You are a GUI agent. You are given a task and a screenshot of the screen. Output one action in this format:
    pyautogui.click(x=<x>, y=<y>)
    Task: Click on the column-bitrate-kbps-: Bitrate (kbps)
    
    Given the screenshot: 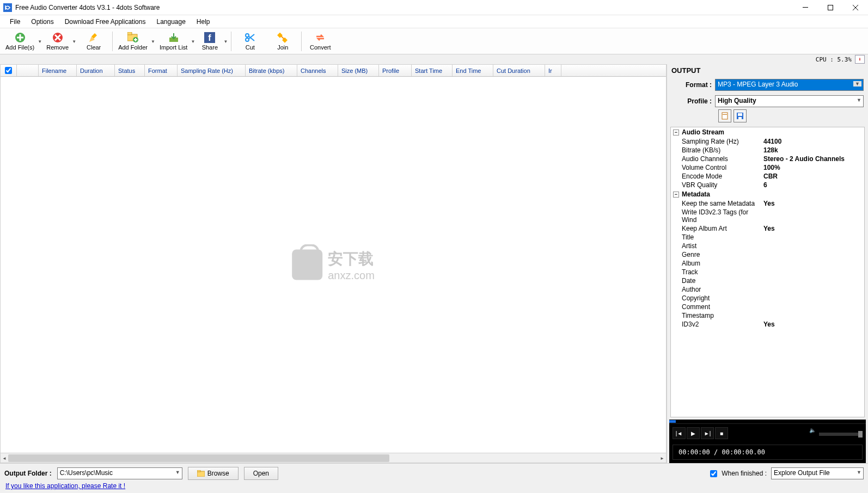 What is the action you would take?
    pyautogui.click(x=271, y=71)
    